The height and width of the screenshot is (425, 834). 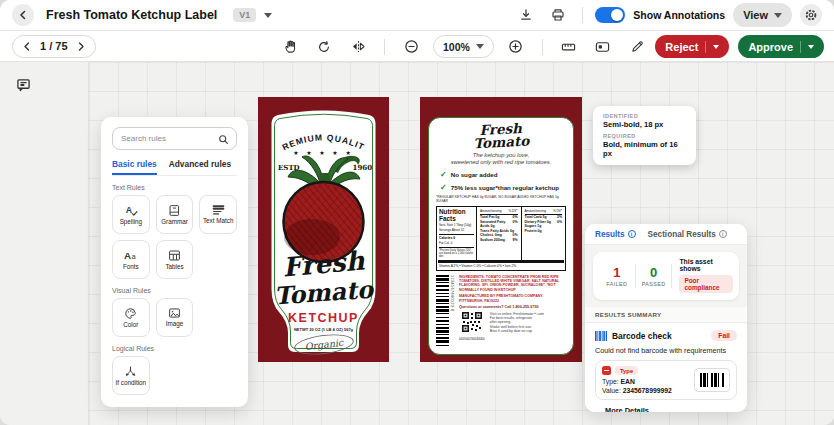 I want to click on required-label: REQUIRED, so click(x=644, y=136).